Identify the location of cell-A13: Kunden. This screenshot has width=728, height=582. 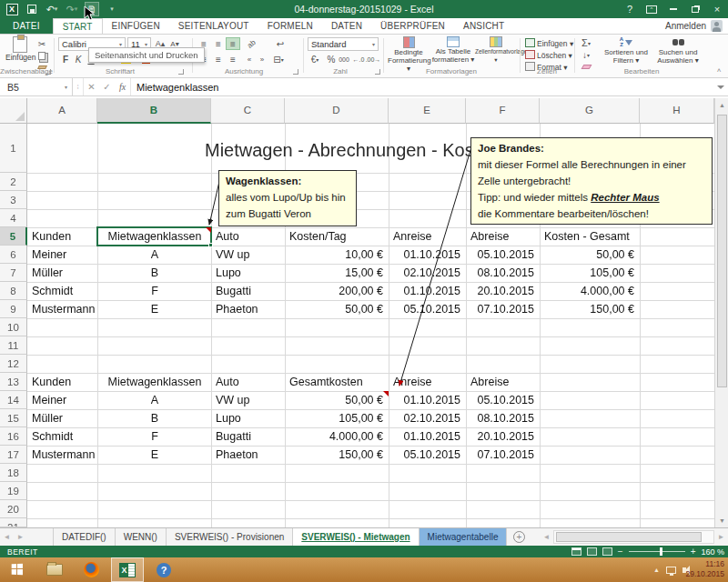
(63, 382).